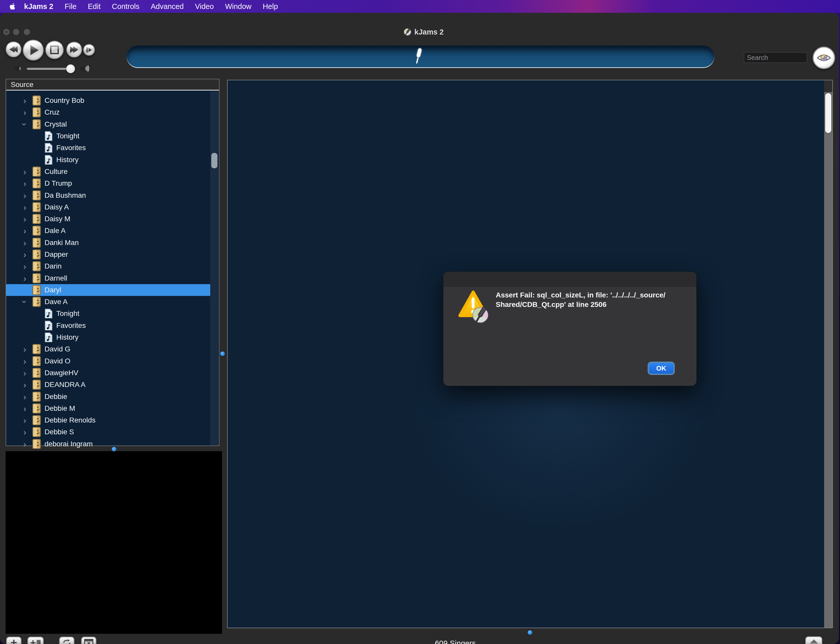 This screenshot has height=644, width=840. Describe the element at coordinates (12, 6) in the screenshot. I see `apple-menu` at that location.